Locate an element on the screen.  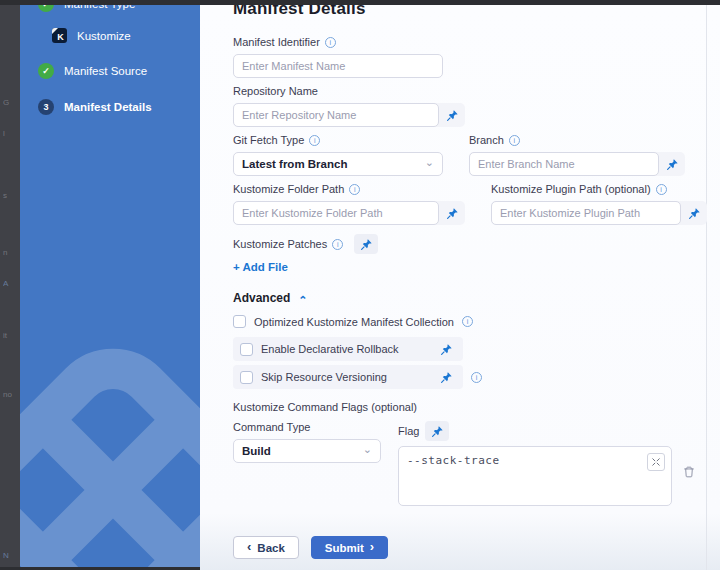
dimmed-page-top-strip is located at coordinates (360, 2).